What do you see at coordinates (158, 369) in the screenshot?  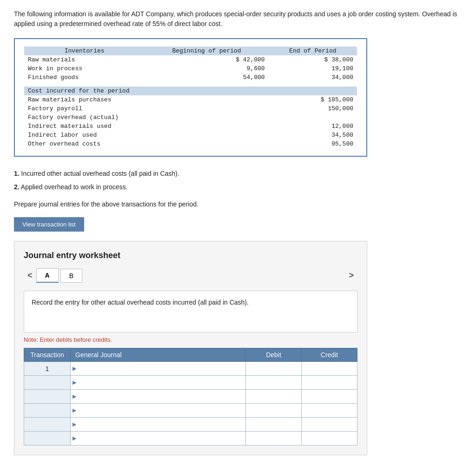 I see `general-journal-cell-0: ▶` at bounding box center [158, 369].